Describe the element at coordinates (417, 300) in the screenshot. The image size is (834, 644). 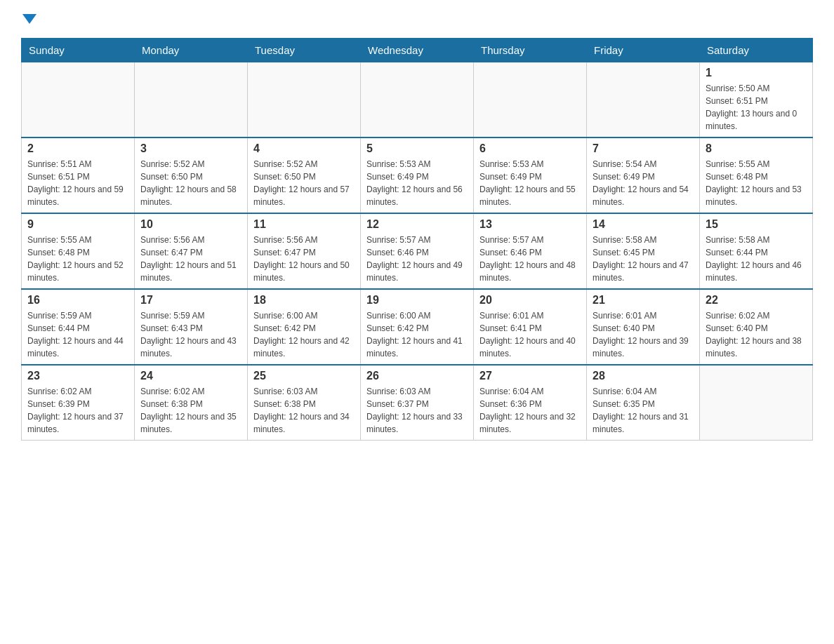
I see `day-number: 19` at that location.